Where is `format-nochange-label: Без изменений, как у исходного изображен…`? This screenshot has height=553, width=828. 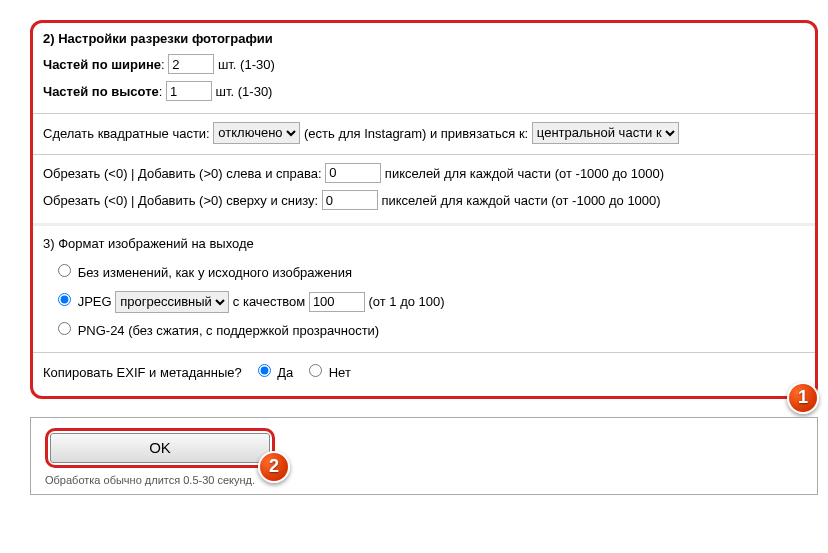
format-nochange-label: Без изменений, как у исходного изображен… is located at coordinates (215, 272).